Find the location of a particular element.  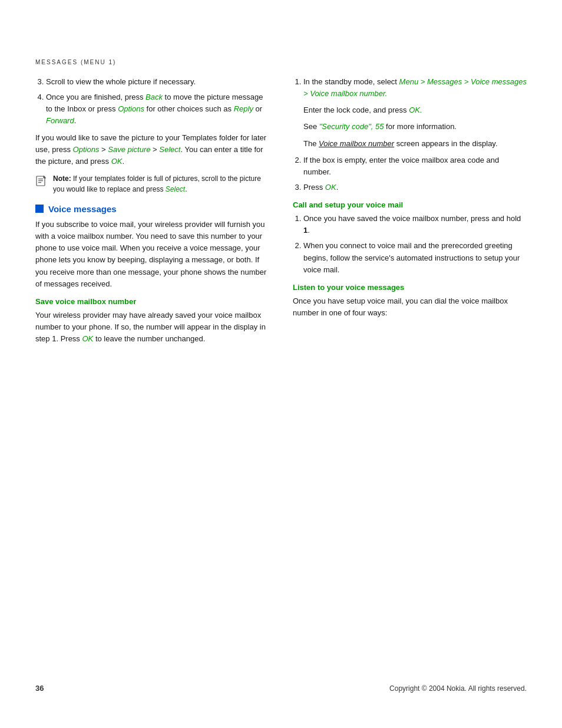

ok-link4: OK is located at coordinates (331, 187).